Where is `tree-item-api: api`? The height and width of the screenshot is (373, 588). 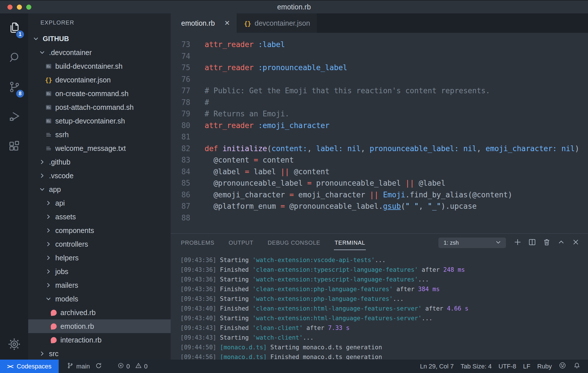
tree-item-api: api is located at coordinates (99, 203).